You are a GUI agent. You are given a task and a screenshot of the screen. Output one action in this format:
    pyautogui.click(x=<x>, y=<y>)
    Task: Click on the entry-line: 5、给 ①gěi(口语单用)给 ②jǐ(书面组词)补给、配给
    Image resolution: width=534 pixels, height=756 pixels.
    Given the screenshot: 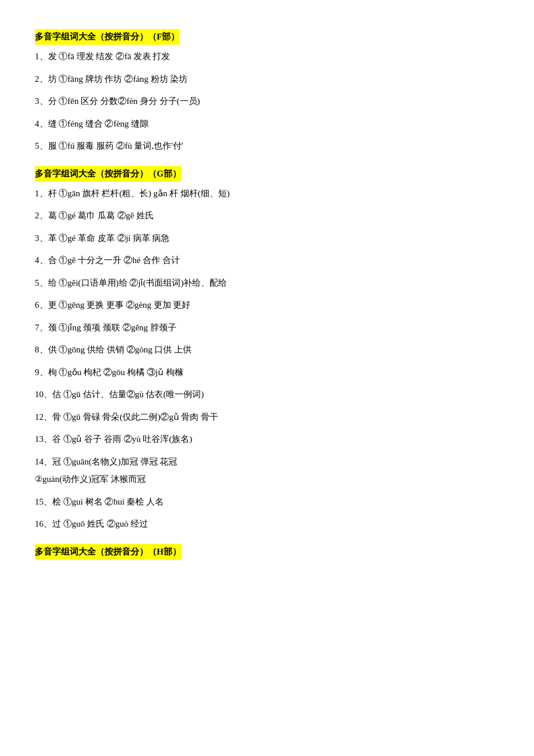 What is the action you would take?
    pyautogui.click(x=267, y=283)
    